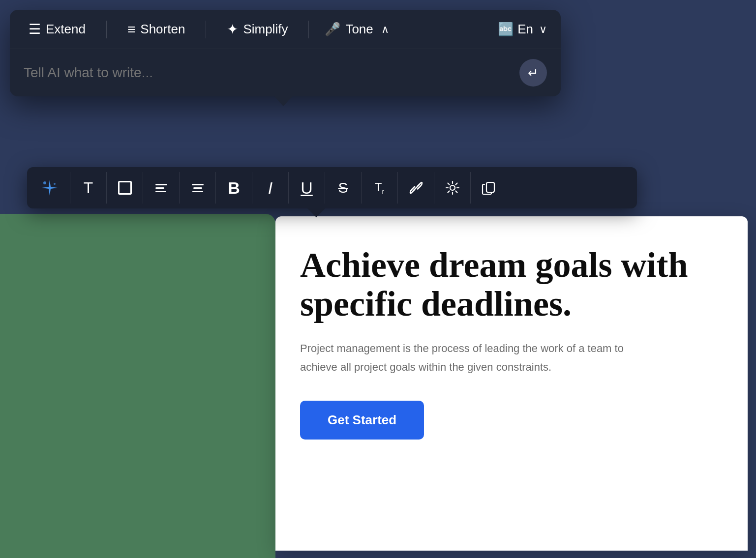 This screenshot has height=558, width=756. What do you see at coordinates (359, 29) in the screenshot?
I see `tone-label: Tone` at bounding box center [359, 29].